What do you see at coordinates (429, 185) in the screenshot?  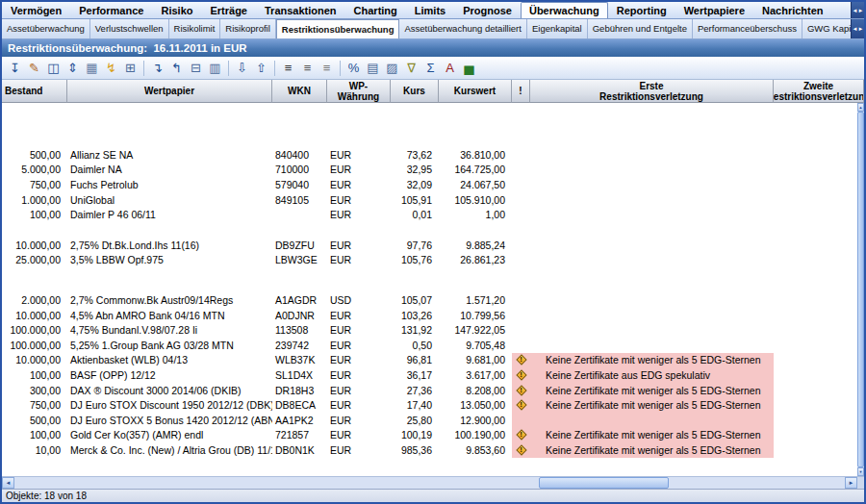 I see `table-row: 750,00Fuchs Petrolub579040EUR32,0924.067…` at bounding box center [429, 185].